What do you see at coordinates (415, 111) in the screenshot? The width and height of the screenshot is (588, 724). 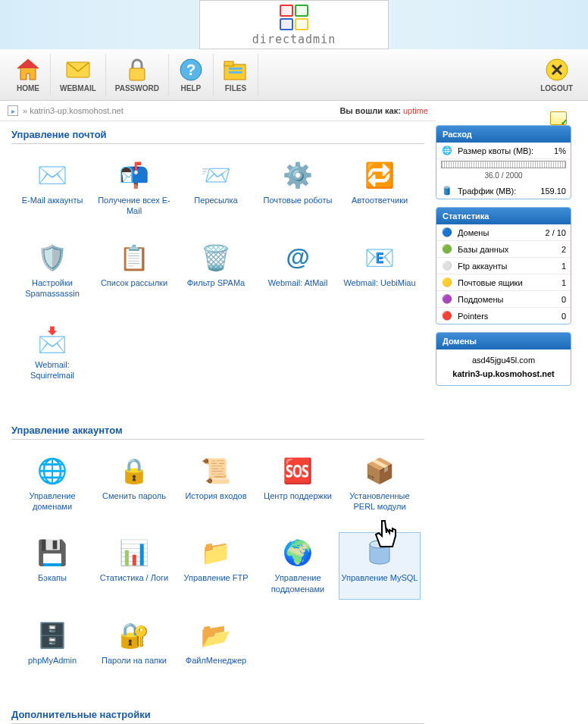 I see `logged-in-user: uptime` at bounding box center [415, 111].